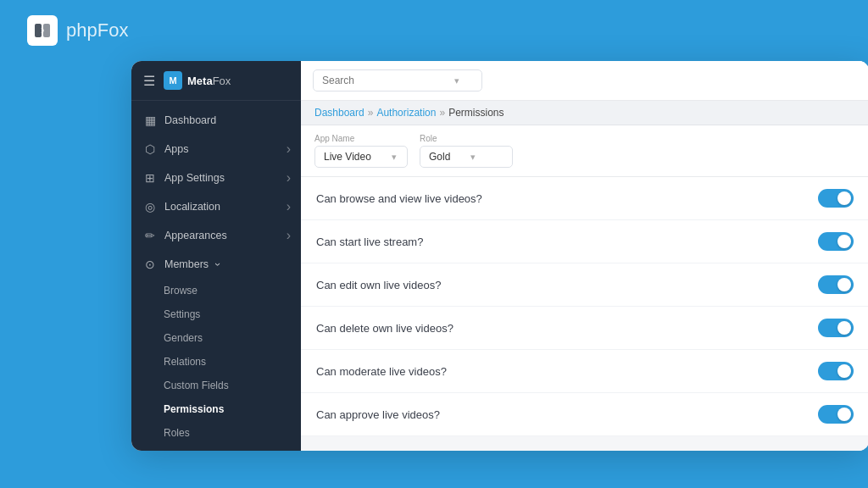  I want to click on permission-label-approve: Can approve live videos?, so click(378, 415).